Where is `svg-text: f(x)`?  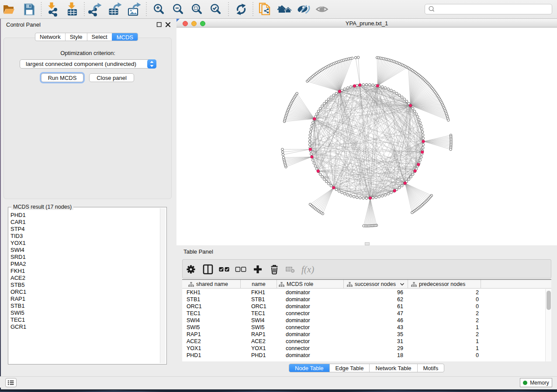
svg-text: f(x) is located at coordinates (308, 269).